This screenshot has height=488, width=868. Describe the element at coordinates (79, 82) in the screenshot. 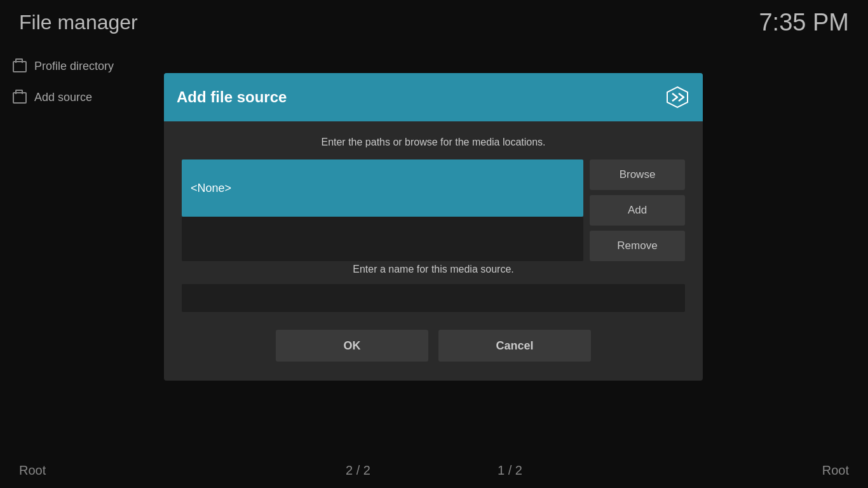

I see `sidebar: Profile directory Add source` at that location.